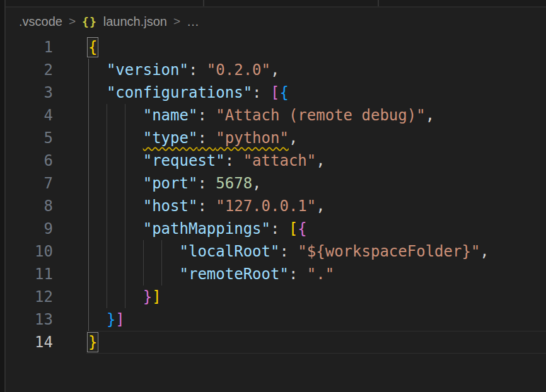 The width and height of the screenshot is (546, 392). What do you see at coordinates (276, 21) in the screenshot?
I see `breadcrumb: .vscode > {} launch.json > …` at bounding box center [276, 21].